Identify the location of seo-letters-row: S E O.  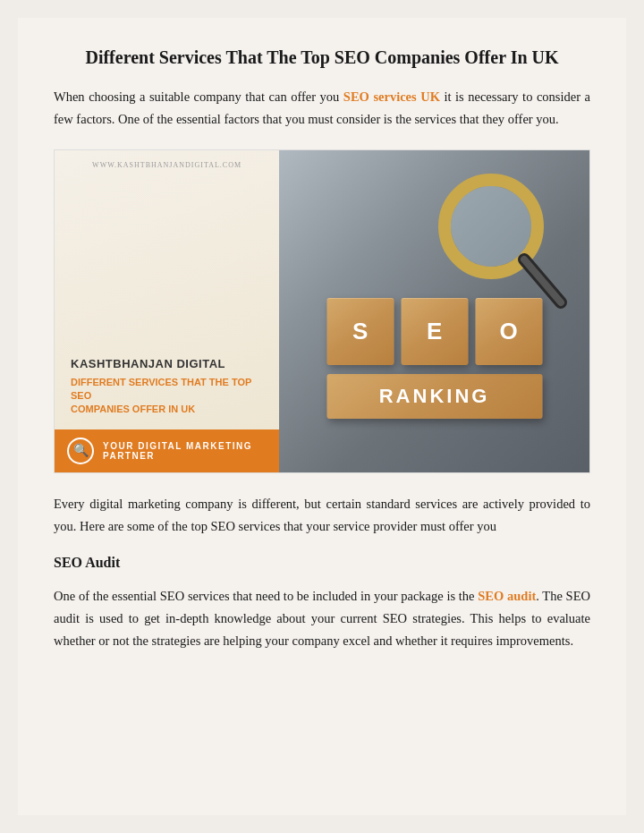
(435, 331).